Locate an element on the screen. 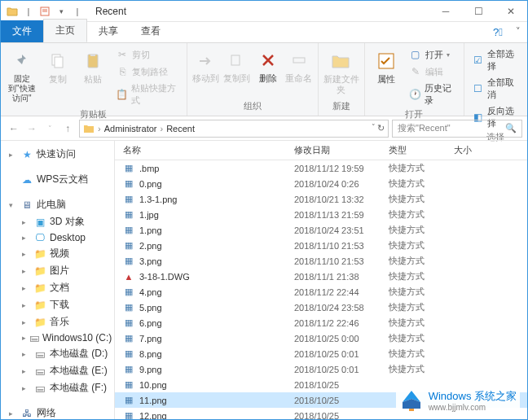 The width and height of the screenshot is (528, 420). nav-disk-f: ▸🖴本地磁盘 (F:) is located at coordinates (57, 387).